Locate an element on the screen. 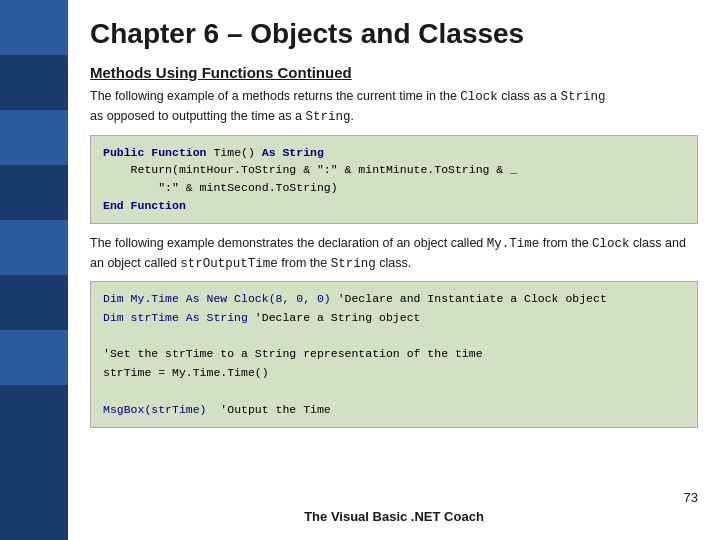 This screenshot has width=720, height=540. desc1: The following example of a methods retur… is located at coordinates (394, 107).